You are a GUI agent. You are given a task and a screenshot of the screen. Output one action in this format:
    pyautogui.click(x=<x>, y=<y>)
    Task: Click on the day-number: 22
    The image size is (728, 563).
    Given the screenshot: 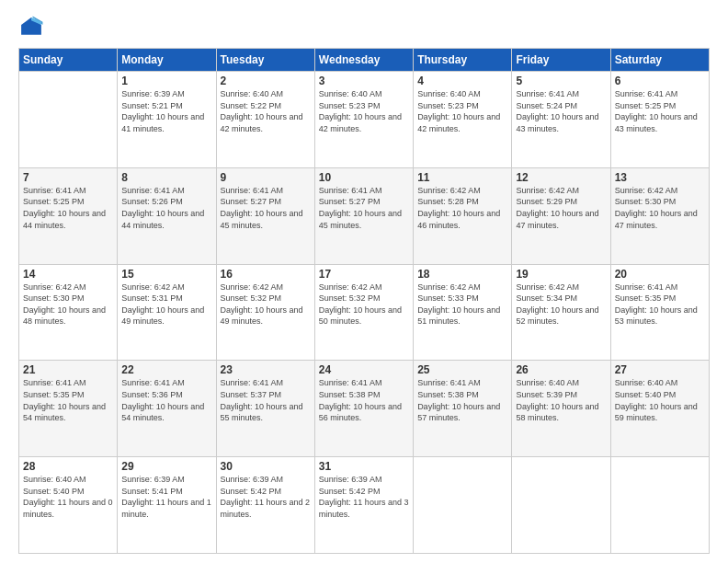 What is the action you would take?
    pyautogui.click(x=166, y=370)
    